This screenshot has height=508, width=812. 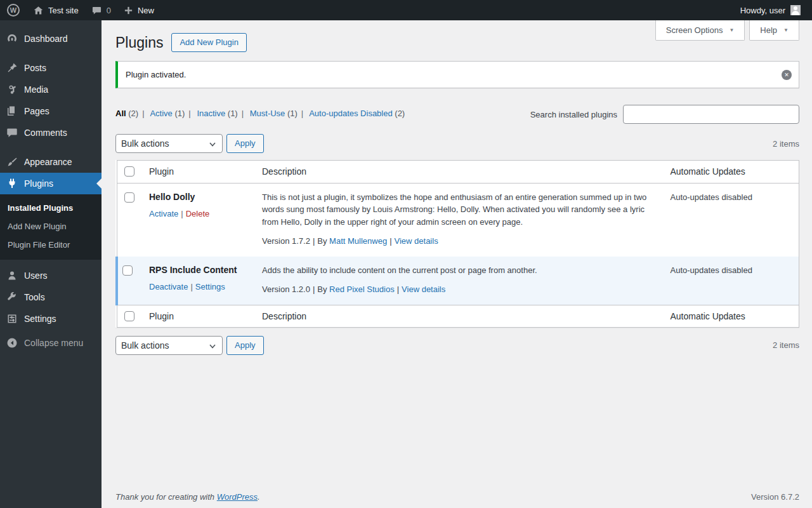 What do you see at coordinates (199, 271) in the screenshot?
I see `plugin-name: RPS Include Content` at bounding box center [199, 271].